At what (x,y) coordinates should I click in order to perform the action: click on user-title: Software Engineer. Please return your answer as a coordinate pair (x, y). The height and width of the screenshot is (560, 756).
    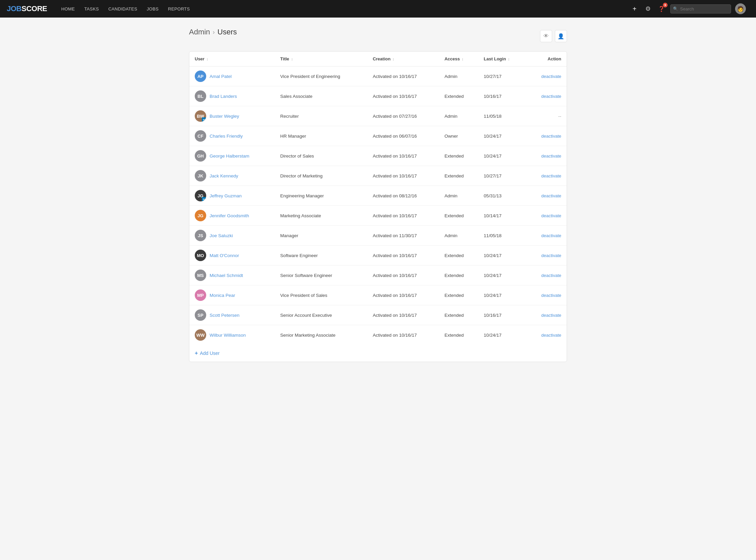
    Looking at the image, I should click on (321, 256).